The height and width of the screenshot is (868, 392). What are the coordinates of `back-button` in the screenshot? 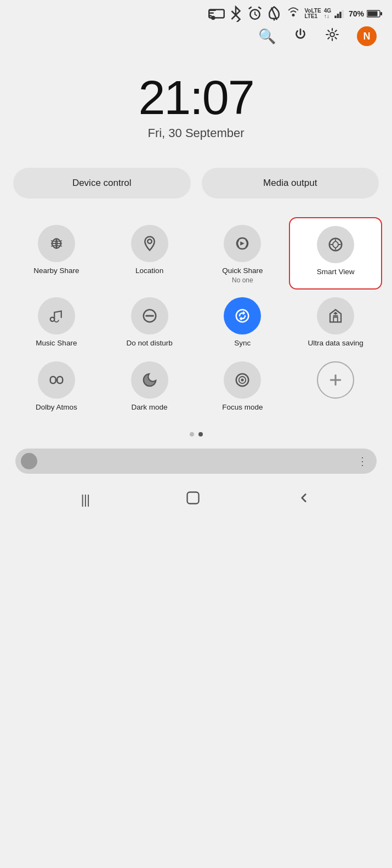 It's located at (304, 500).